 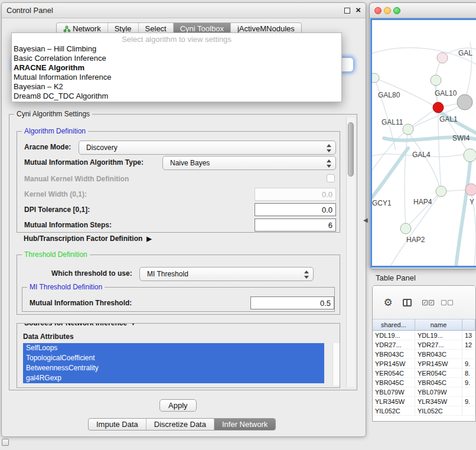 What do you see at coordinates (424, 402) in the screenshot?
I see `table-row: YLR345W YLR345W 9.` at bounding box center [424, 402].